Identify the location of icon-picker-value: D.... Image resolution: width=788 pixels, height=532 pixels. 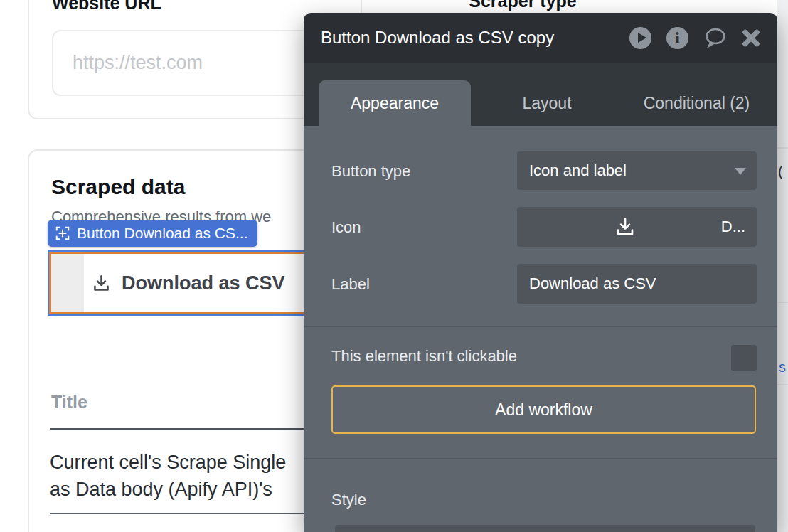
(733, 227).